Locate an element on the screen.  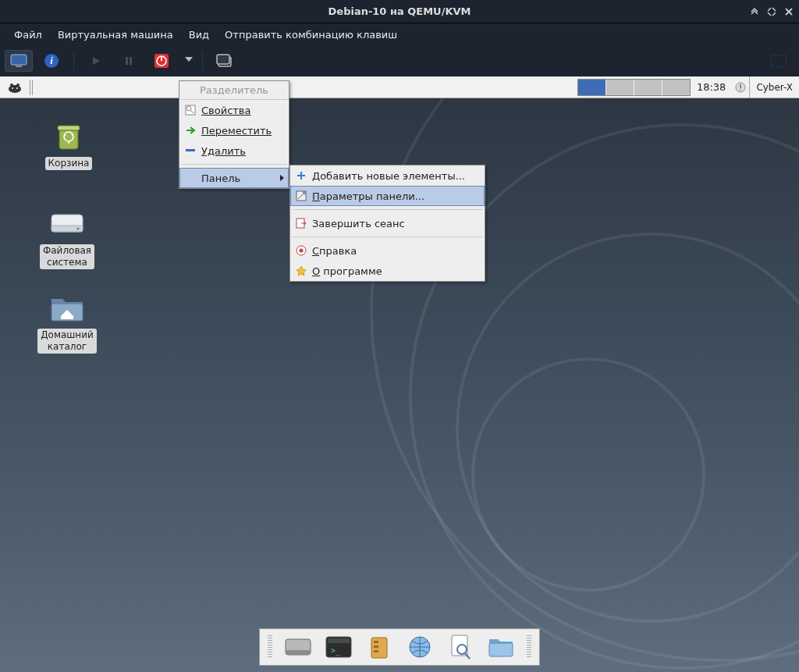
panel-clock: 18:38 is located at coordinates (712, 87).